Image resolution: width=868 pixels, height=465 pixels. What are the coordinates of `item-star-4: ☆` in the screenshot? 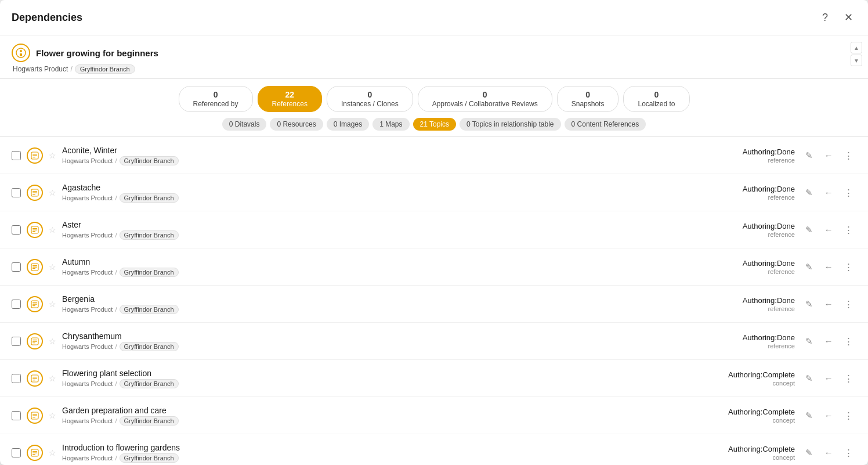 It's located at (52, 304).